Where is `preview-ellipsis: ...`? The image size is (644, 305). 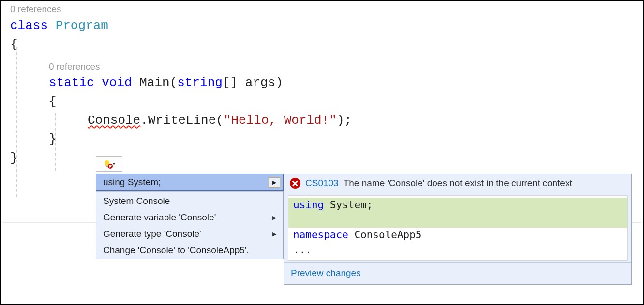
preview-ellipsis: ... is located at coordinates (458, 250).